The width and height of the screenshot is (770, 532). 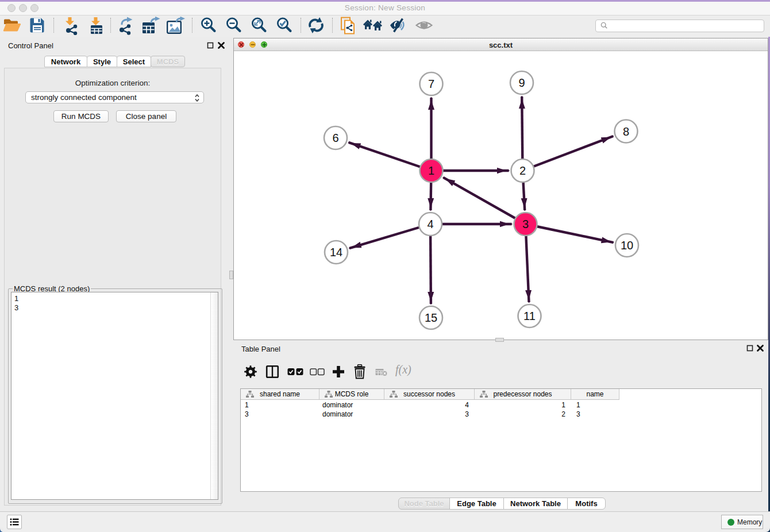 What do you see at coordinates (431, 84) in the screenshot?
I see `svg-text: 7` at bounding box center [431, 84].